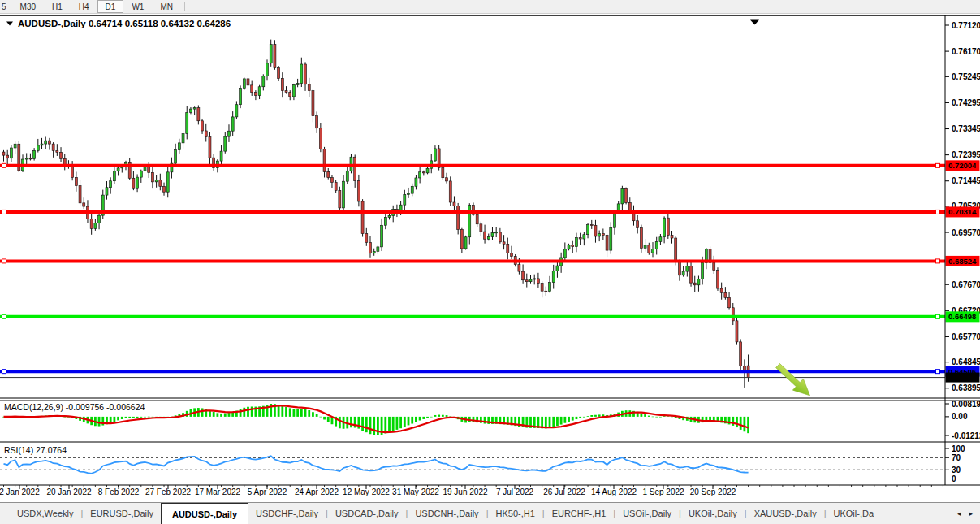 This screenshot has height=524, width=980. I want to click on rsi-axis-label: 100, so click(958, 448).